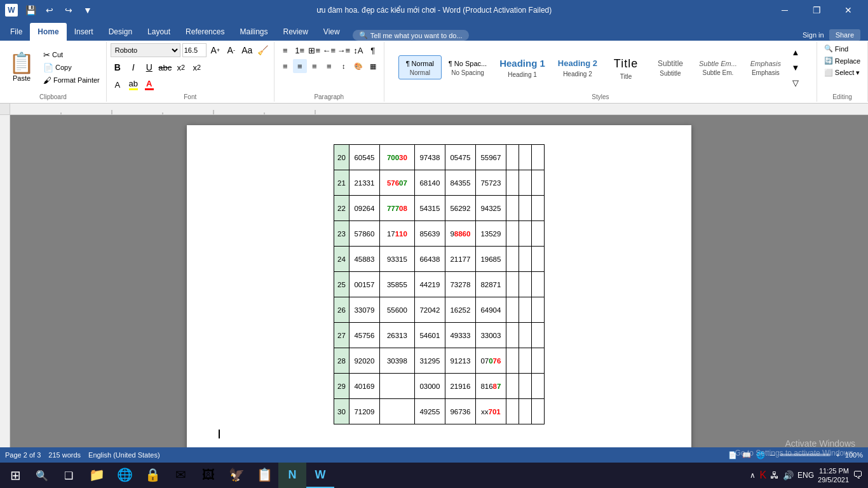  I want to click on format-painter-button: 🖌 Format Painter, so click(71, 80).